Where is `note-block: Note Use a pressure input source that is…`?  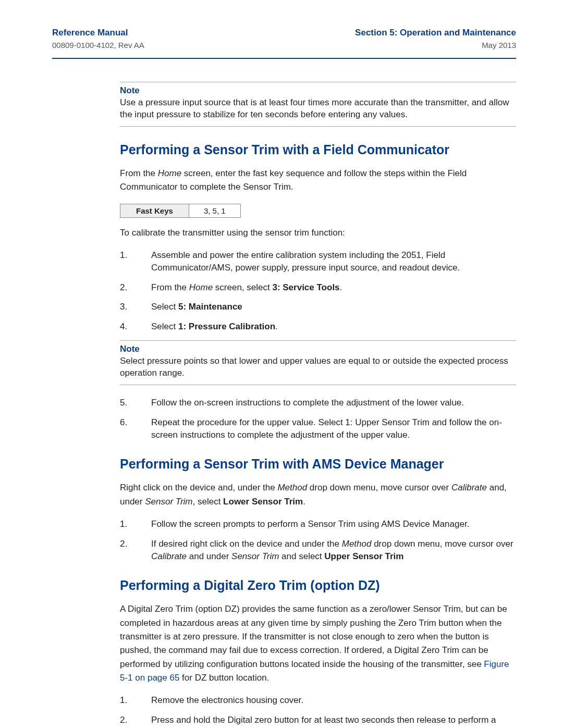
note-block: Note Use a pressure input source that is… is located at coordinates (318, 104).